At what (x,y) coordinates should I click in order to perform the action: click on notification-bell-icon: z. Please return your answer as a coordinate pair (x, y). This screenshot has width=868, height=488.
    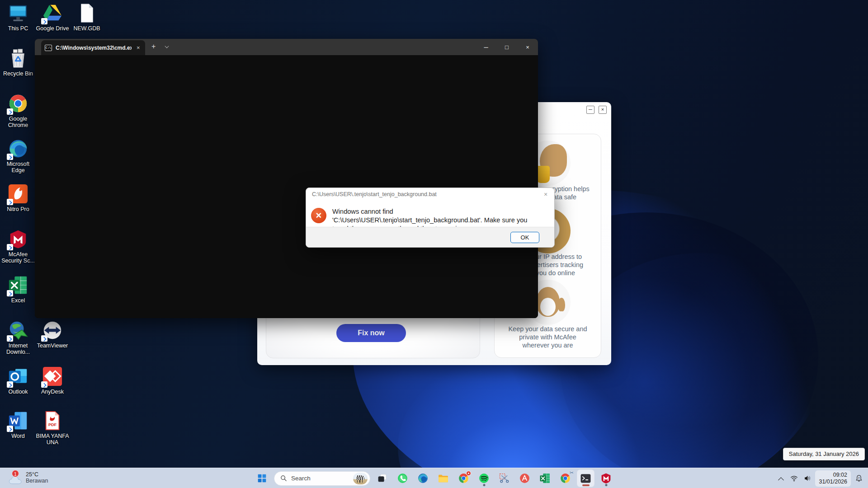
    Looking at the image, I should click on (859, 479).